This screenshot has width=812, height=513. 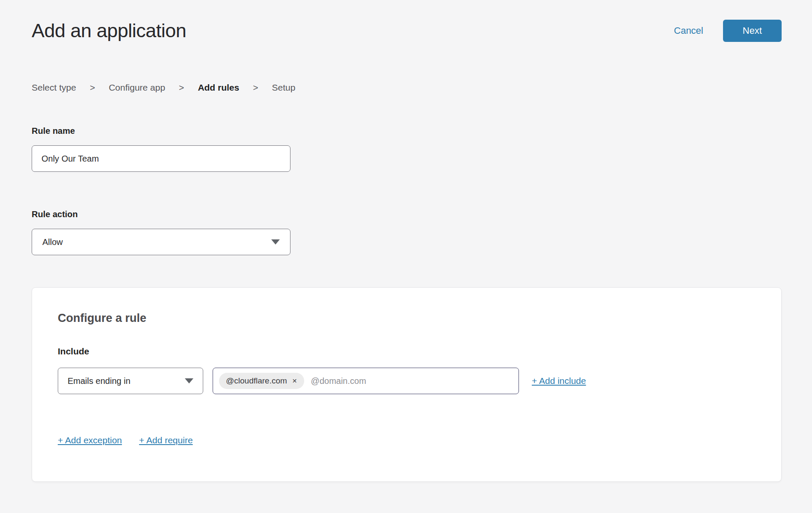 What do you see at coordinates (688, 31) in the screenshot?
I see `cancel-button: Cancel` at bounding box center [688, 31].